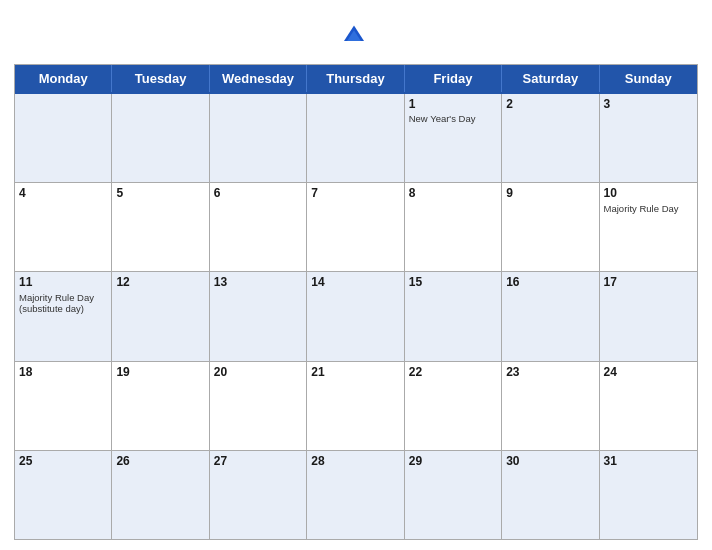  Describe the element at coordinates (550, 316) in the screenshot. I see `day-cell: 16` at that location.